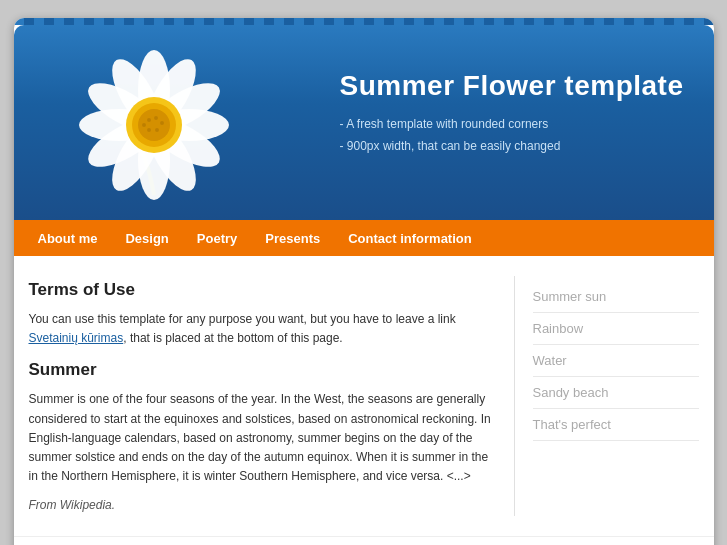 Image resolution: width=727 pixels, height=545 pixels. What do you see at coordinates (146, 238) in the screenshot?
I see `nav-item-design: Design` at bounding box center [146, 238].